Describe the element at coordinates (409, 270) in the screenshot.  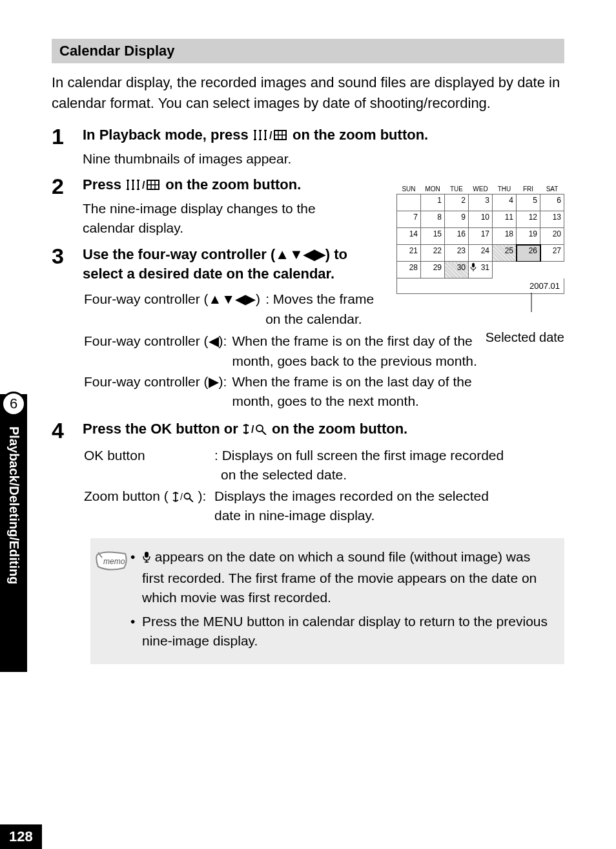
I see `cal-cell: 28` at that location.